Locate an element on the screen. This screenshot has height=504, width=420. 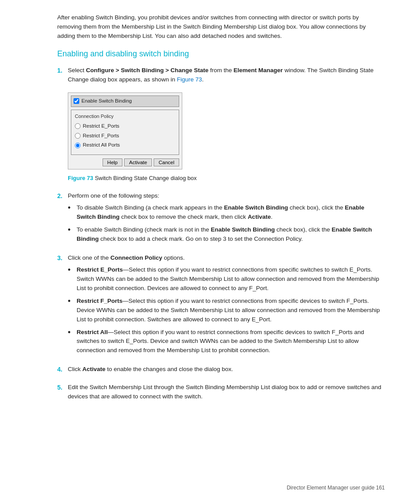
b-restrict-eports: Restrict E_Ports is located at coordinates (99, 269).